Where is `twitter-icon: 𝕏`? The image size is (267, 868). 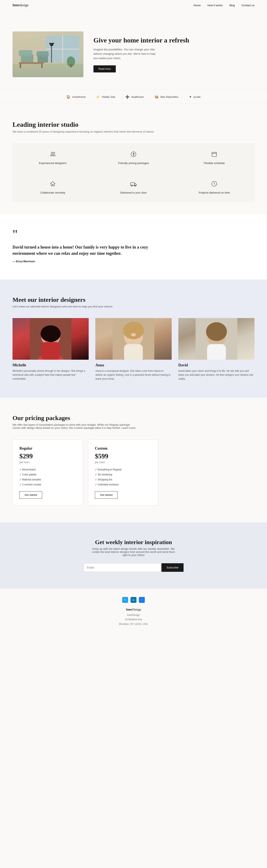 twitter-icon: 𝕏 is located at coordinates (125, 600).